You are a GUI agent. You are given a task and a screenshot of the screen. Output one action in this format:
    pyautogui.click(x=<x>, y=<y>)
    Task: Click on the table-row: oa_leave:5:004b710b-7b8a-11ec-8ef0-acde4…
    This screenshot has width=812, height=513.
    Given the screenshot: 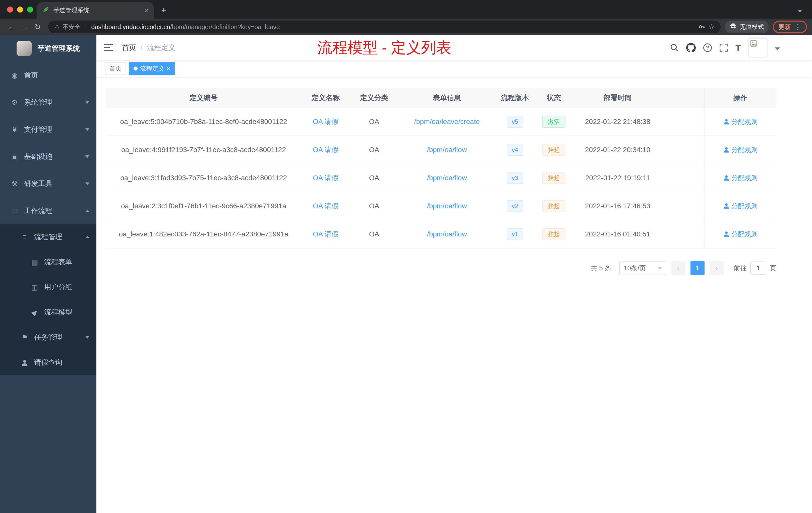 What is the action you would take?
    pyautogui.click(x=441, y=122)
    